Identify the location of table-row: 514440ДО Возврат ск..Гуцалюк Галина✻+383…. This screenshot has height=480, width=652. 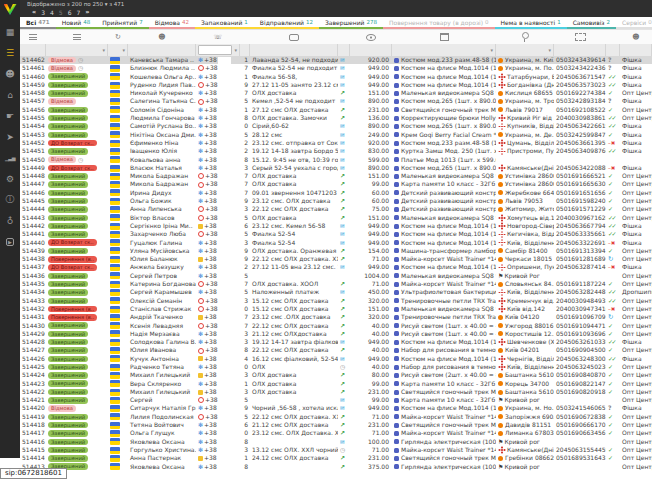
(336, 243).